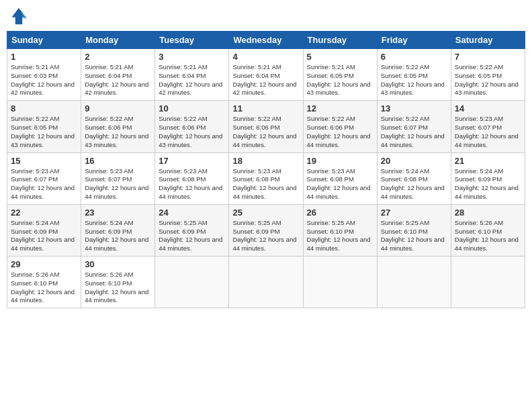  I want to click on day-number: 26, so click(340, 212).